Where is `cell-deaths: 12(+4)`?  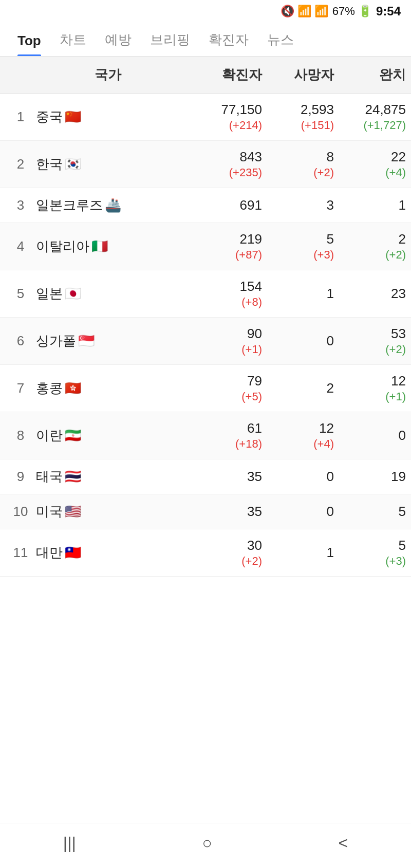
cell-deaths: 12(+4) is located at coordinates (298, 436).